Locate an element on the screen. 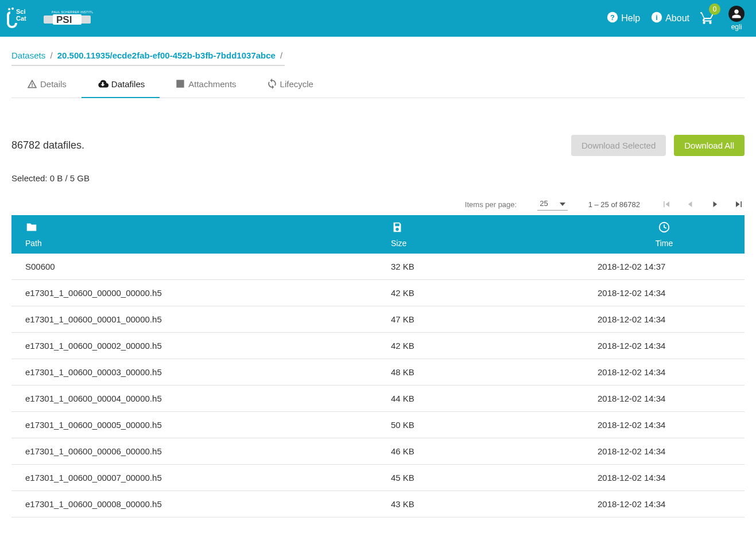 Image resolution: width=756 pixels, height=537 pixels. logo-group: Sci Cat PAUL SCHERRER INSTITUT PSI is located at coordinates (49, 18).